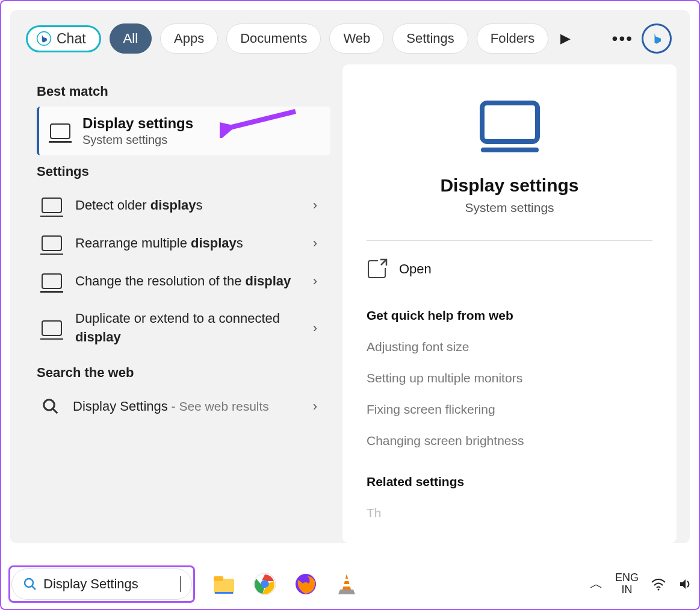 The image size is (700, 610). I want to click on settings-section-header: Settings, so click(184, 172).